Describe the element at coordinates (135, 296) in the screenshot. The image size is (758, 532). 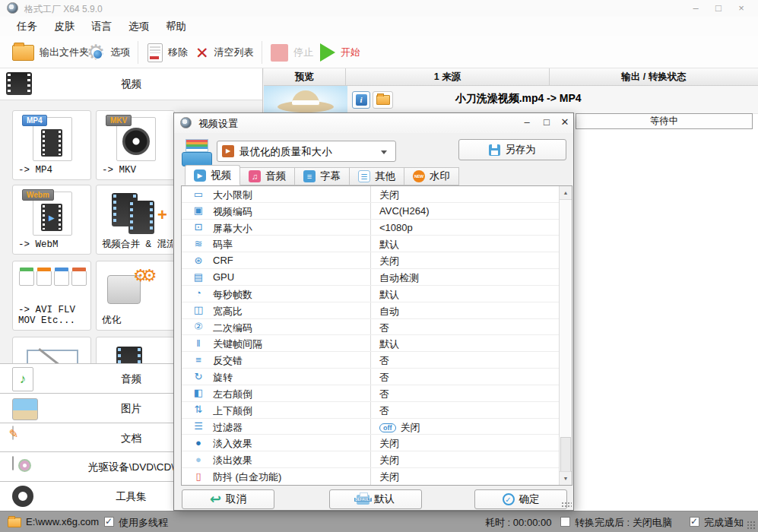
I see `card-optimize: ⚙⚙ 优化` at that location.